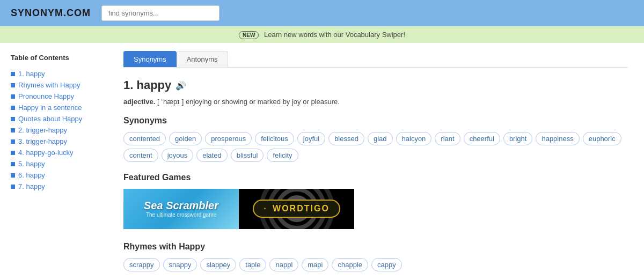 This screenshot has height=280, width=644. Describe the element at coordinates (322, 13) in the screenshot. I see `header: SYNONYM.COM` at that location.